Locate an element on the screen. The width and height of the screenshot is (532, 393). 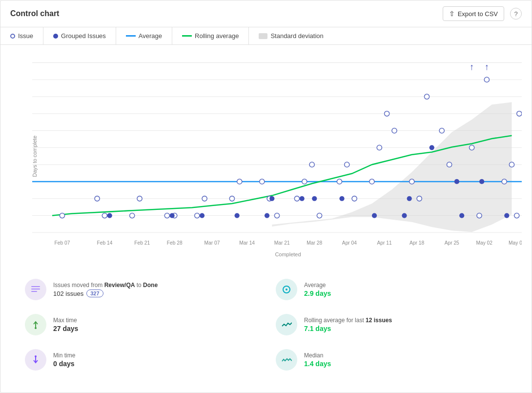
stat-median: Median 1.4 days is located at coordinates (391, 360).